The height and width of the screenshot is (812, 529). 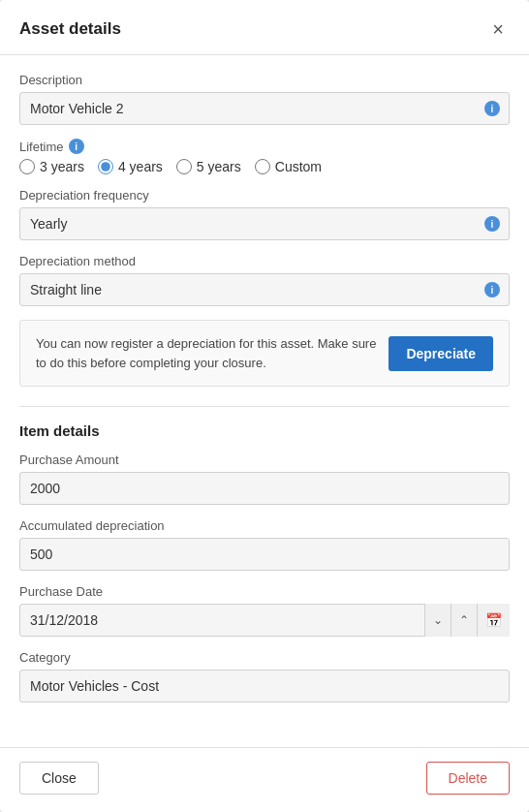 I want to click on description-row: i, so click(x=264, y=109).